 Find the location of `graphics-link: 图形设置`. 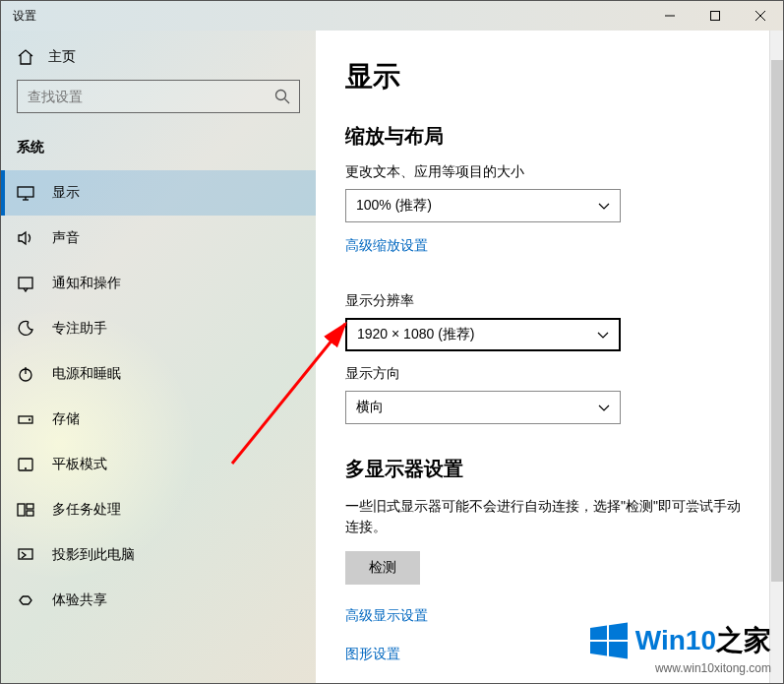

graphics-link: 图形设置 is located at coordinates (373, 654).